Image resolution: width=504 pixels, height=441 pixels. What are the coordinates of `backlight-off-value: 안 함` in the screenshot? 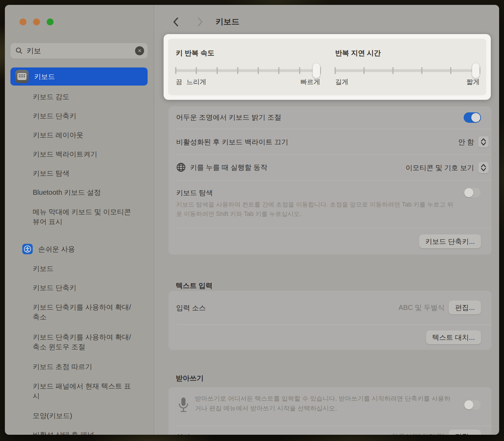 It's located at (466, 142).